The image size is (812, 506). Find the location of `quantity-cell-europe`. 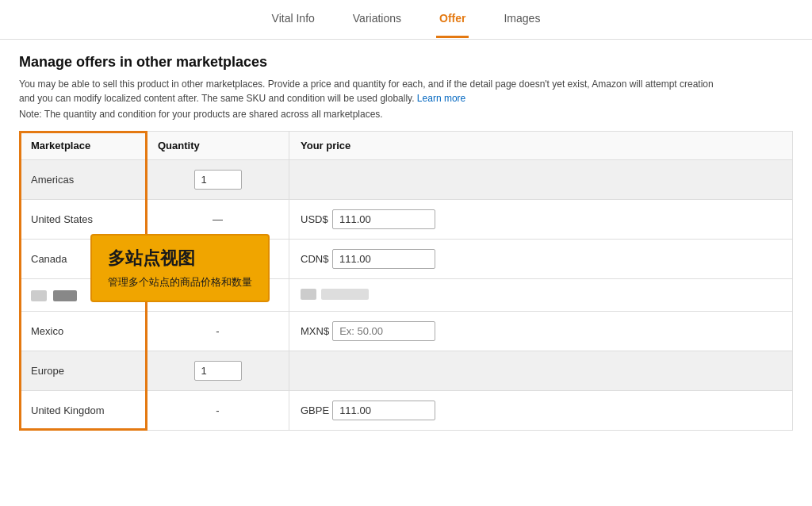

quantity-cell-europe is located at coordinates (218, 370).